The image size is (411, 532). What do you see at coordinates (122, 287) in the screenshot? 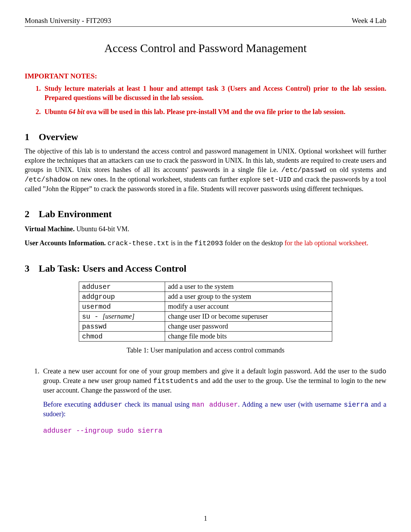
I see `cmd-cell: adduser` at bounding box center [122, 287].